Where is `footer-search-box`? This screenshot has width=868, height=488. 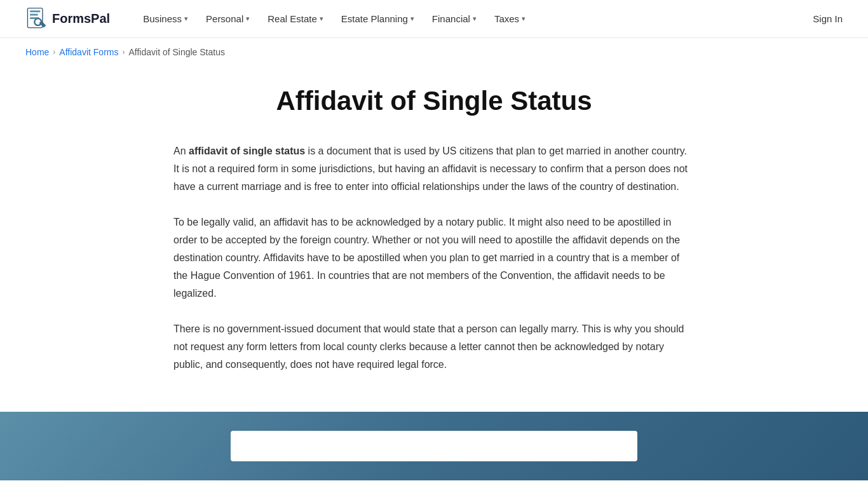 footer-search-box is located at coordinates (434, 446).